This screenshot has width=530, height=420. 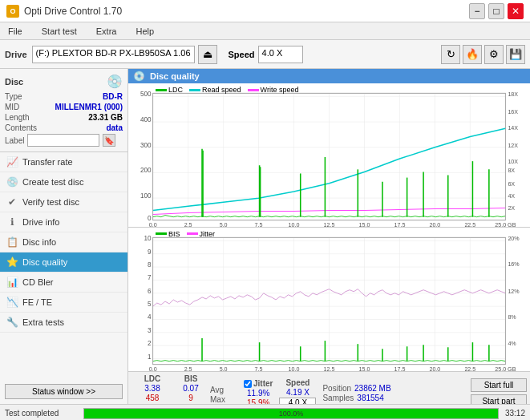 What do you see at coordinates (451, 55) in the screenshot?
I see `refresh-button: ↻` at bounding box center [451, 55].